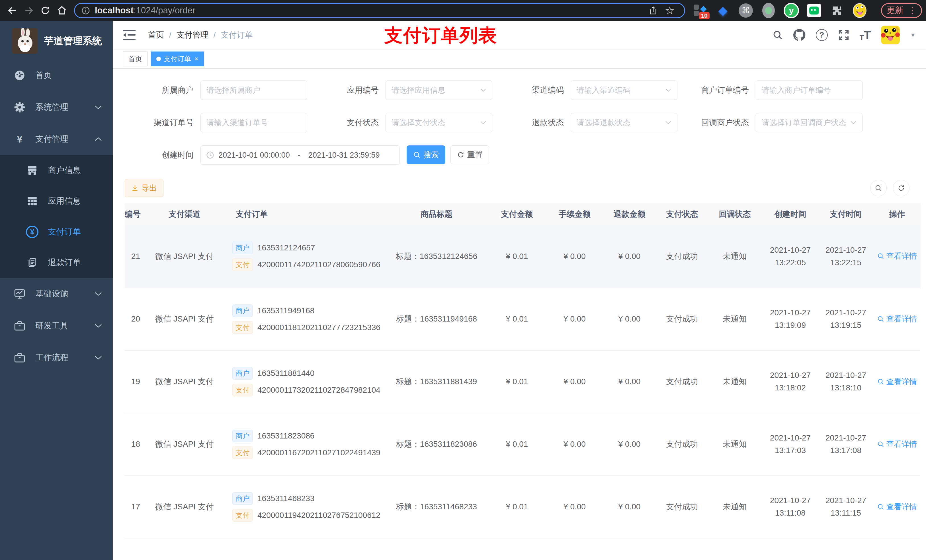 The image size is (926, 560). What do you see at coordinates (56, 201) in the screenshot?
I see `sidebar-item-app-info: 应用信息` at bounding box center [56, 201].